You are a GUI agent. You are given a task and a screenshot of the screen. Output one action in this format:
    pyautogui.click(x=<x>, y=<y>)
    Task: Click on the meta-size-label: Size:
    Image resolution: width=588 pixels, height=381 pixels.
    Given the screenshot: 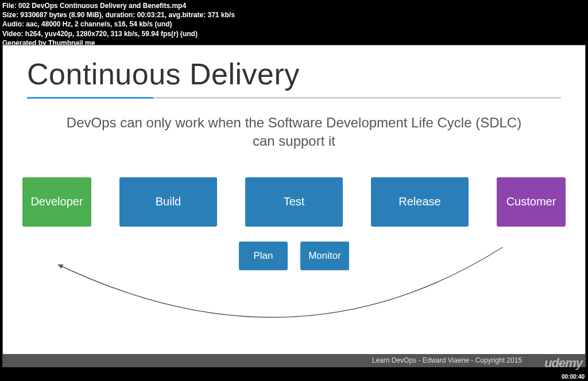 What is the action you would take?
    pyautogui.click(x=10, y=15)
    